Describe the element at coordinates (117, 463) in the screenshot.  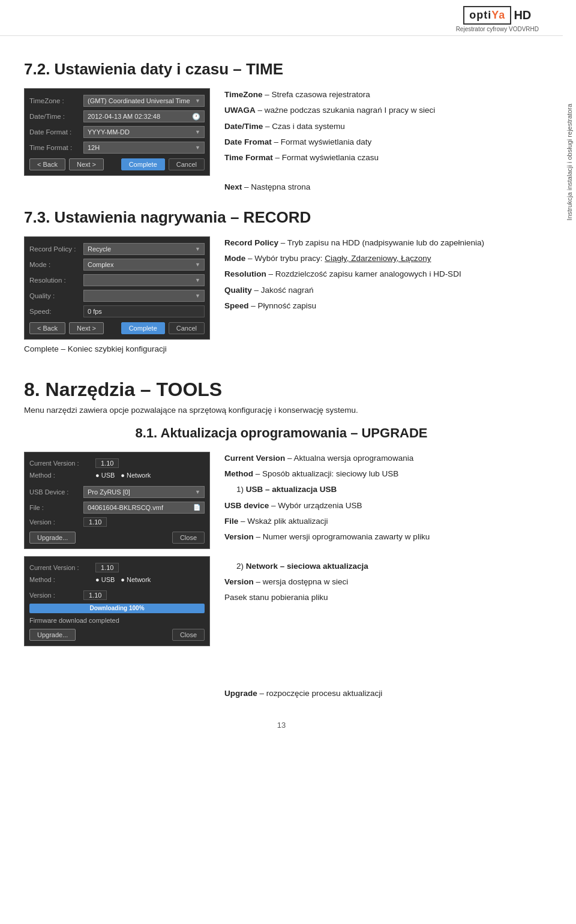
I see `ui-row-cv1: Current Version : 1.10` at that location.